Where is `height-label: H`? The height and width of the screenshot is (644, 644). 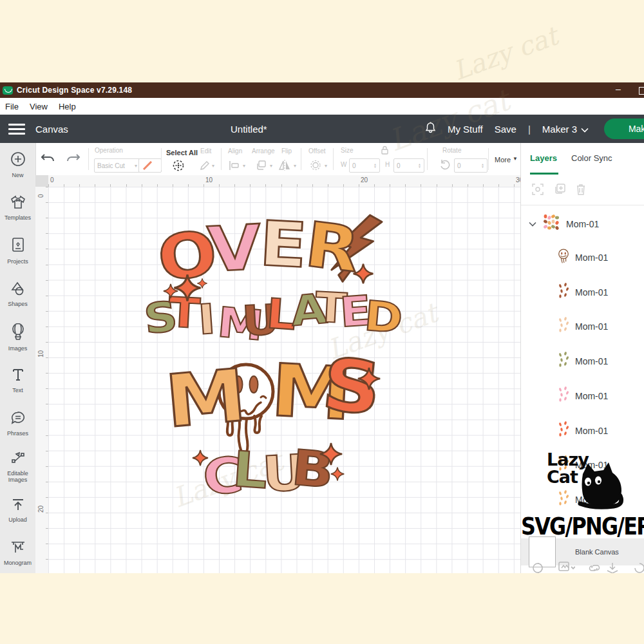 height-label: H is located at coordinates (388, 165).